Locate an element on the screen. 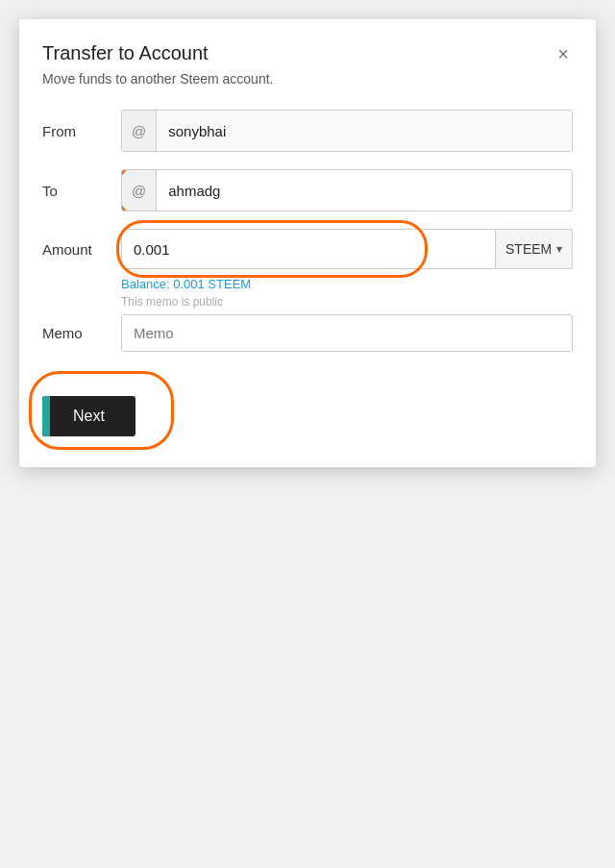 The width and height of the screenshot is (615, 868). memo-label: Memo is located at coordinates (76, 333).